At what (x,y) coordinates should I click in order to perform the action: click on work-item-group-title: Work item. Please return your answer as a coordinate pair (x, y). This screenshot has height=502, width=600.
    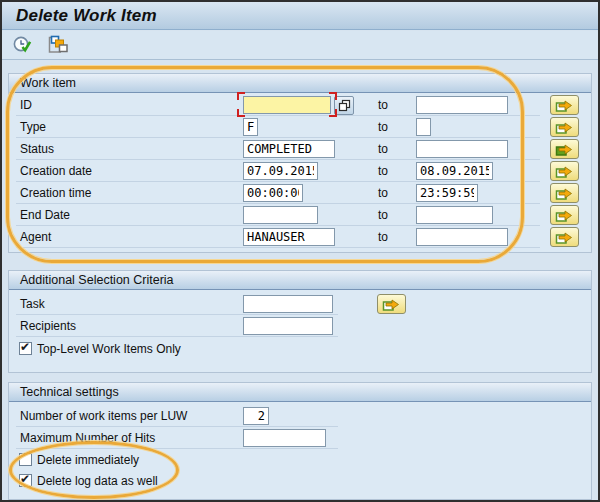
    Looking at the image, I should click on (300, 84).